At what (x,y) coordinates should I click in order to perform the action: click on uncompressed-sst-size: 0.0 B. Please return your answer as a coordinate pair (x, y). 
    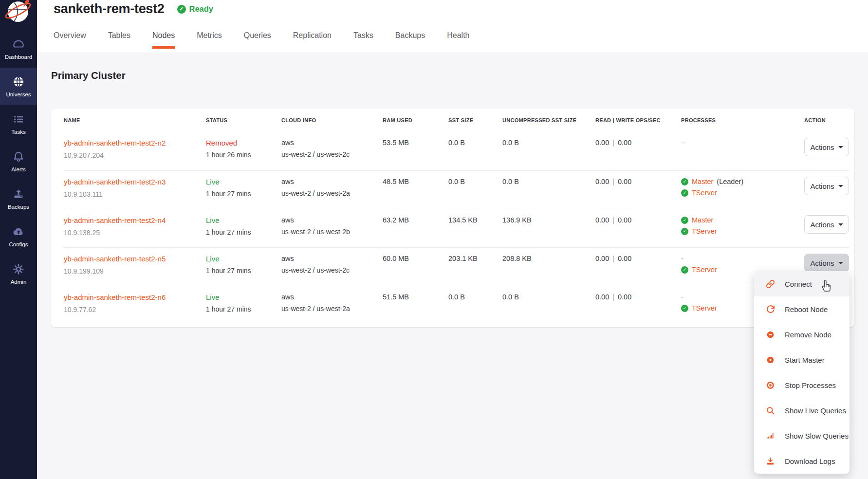
    Looking at the image, I should click on (549, 155).